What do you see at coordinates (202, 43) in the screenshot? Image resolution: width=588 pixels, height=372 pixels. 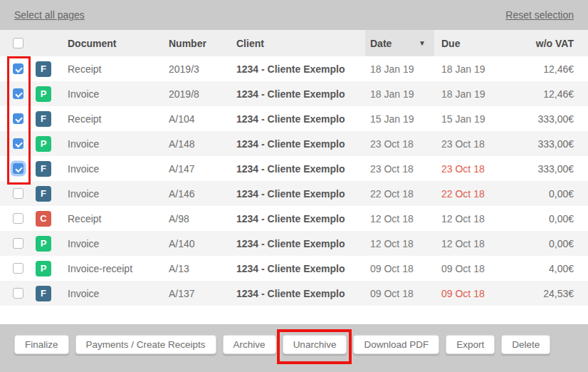 I see `column-header-number: Number` at bounding box center [202, 43].